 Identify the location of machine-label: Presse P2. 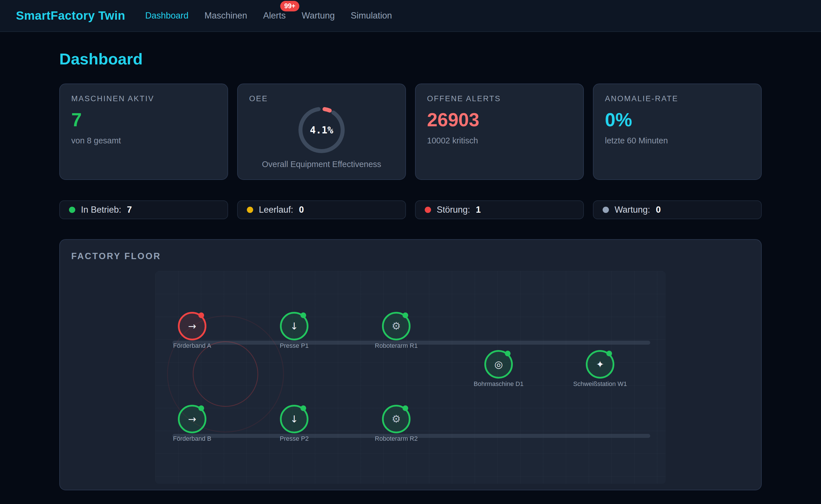
(294, 439).